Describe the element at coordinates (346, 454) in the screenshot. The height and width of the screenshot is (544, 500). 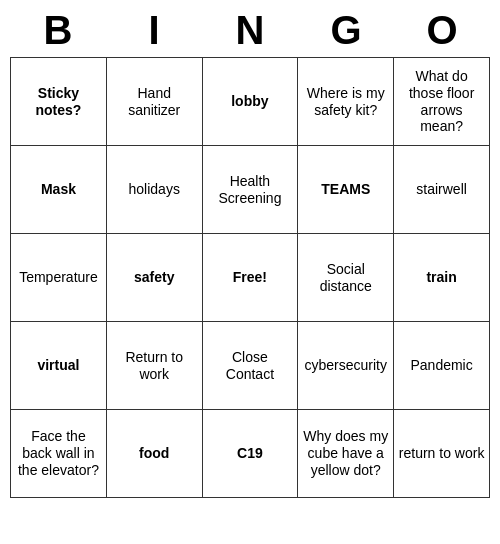
I see `bingo-cell-r4-c3: Why does my cube have a yellow dot?` at that location.